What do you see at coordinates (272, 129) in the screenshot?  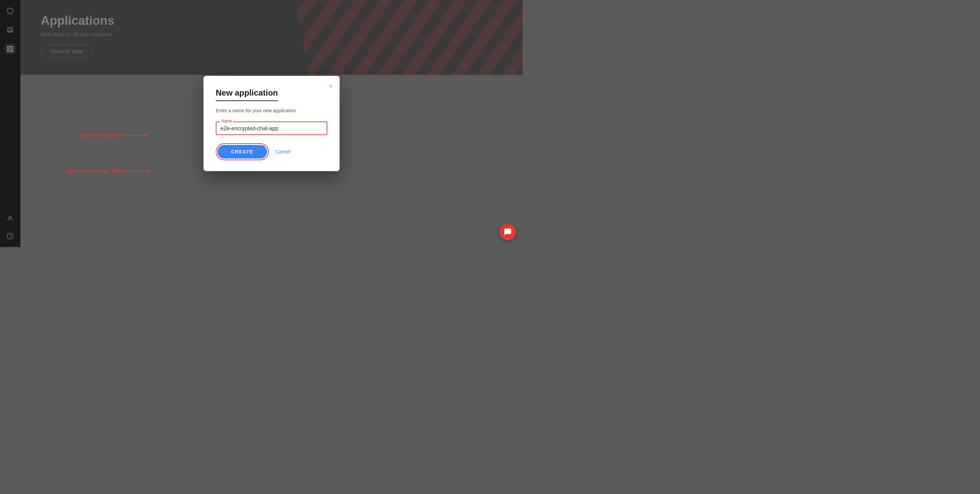 I see `app-name-input` at bounding box center [272, 129].